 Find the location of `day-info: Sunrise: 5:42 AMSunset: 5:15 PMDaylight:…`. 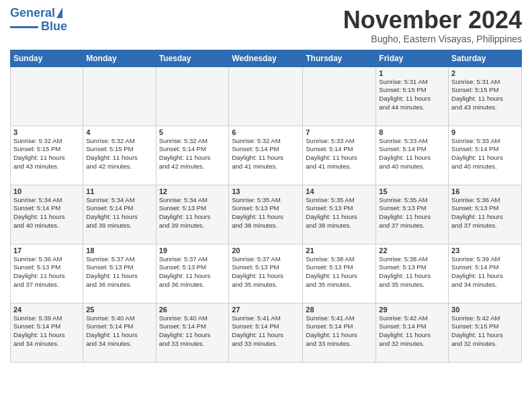

day-info: Sunrise: 5:42 AMSunset: 5:15 PMDaylight:… is located at coordinates (485, 332).